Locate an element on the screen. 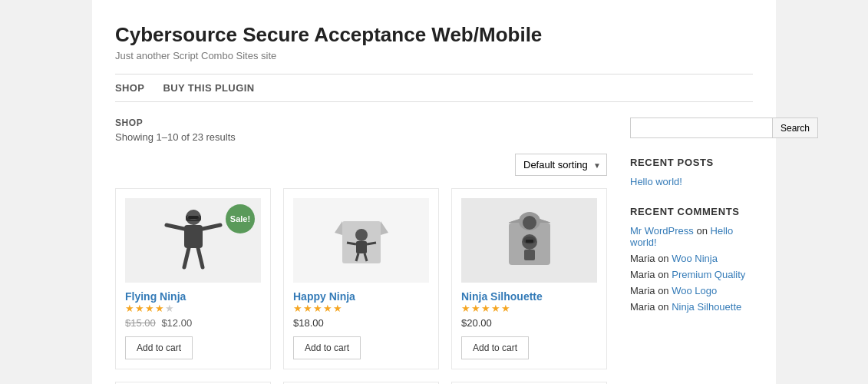  comment-3-link: Premium Quality is located at coordinates (708, 275).